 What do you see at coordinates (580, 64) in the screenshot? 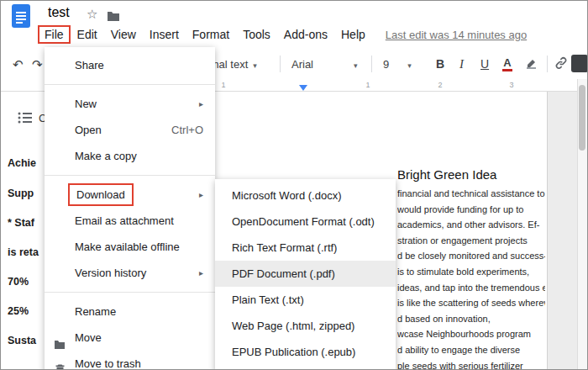
I see `editing-mode-icon` at bounding box center [580, 64].